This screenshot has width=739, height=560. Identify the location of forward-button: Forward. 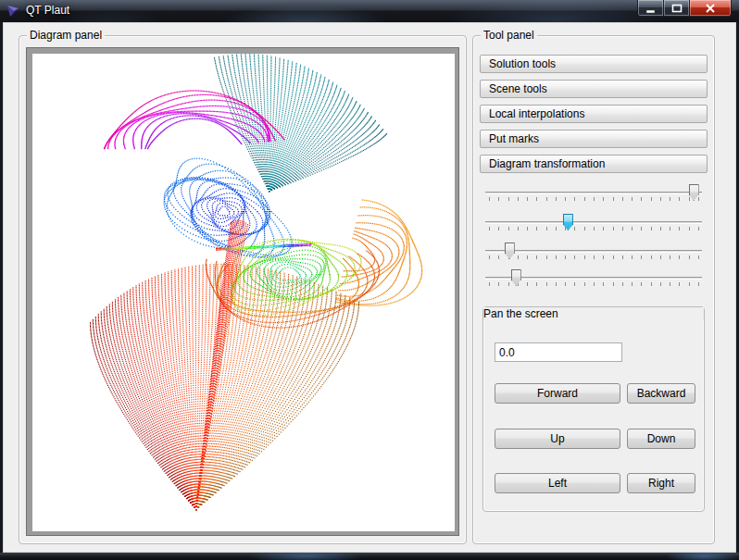
(557, 393).